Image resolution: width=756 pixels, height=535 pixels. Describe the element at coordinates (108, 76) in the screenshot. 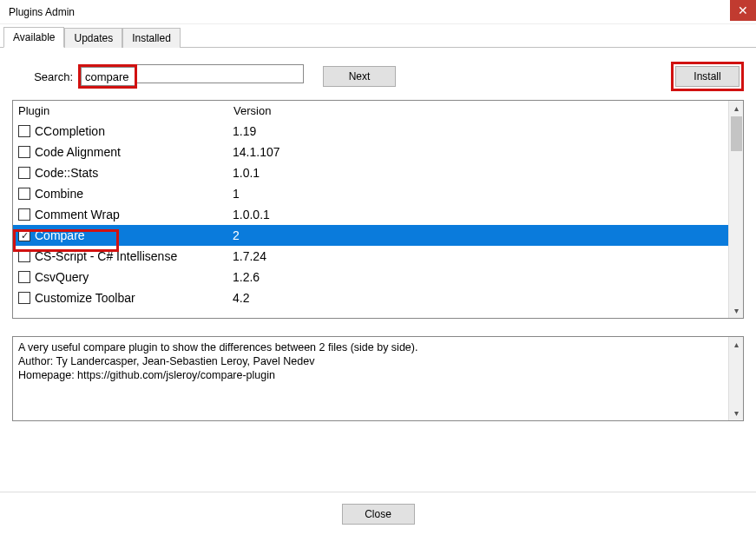

I see `search-highlight` at that location.